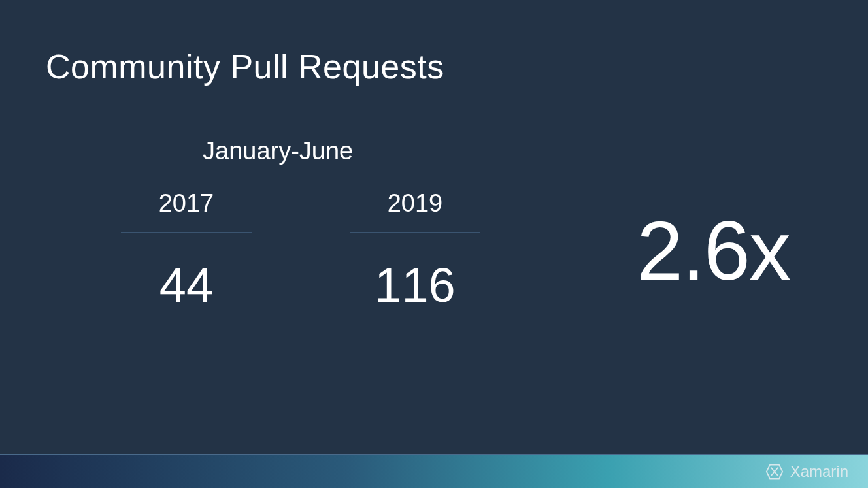 The height and width of the screenshot is (488, 868). What do you see at coordinates (414, 285) in the screenshot?
I see `stat-value: 116` at bounding box center [414, 285].